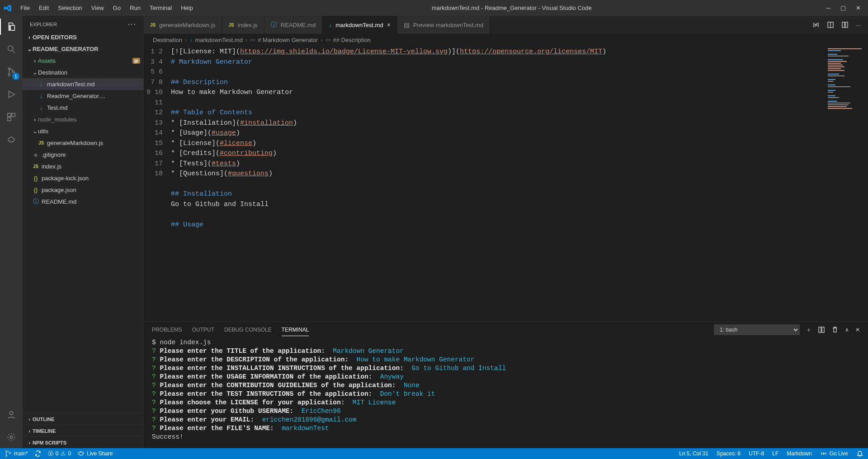  Describe the element at coordinates (434, 8) in the screenshot. I see `titlebar: File Edit Selection View Go Run Terminal…` at that location.